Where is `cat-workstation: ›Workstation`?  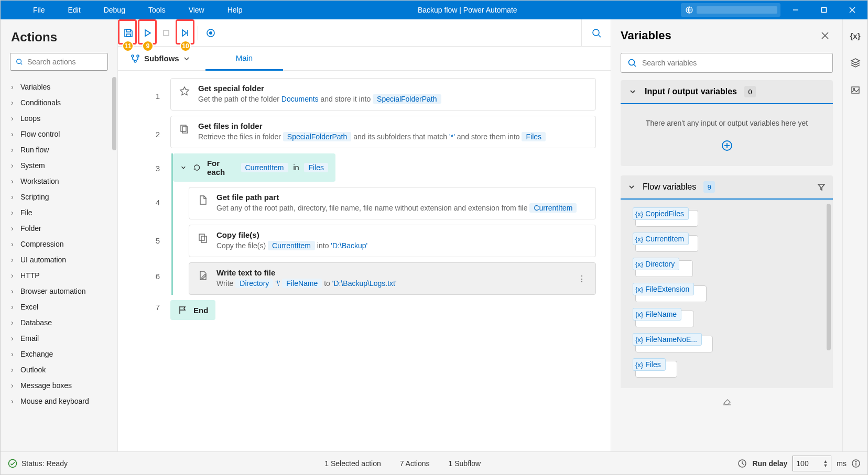
cat-workstation: ›Workstation is located at coordinates (59, 181).